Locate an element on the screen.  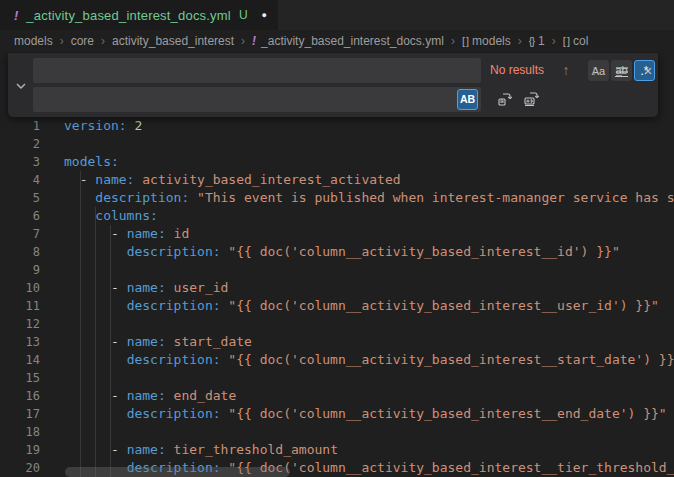
code-token: 2 is located at coordinates (135, 126).